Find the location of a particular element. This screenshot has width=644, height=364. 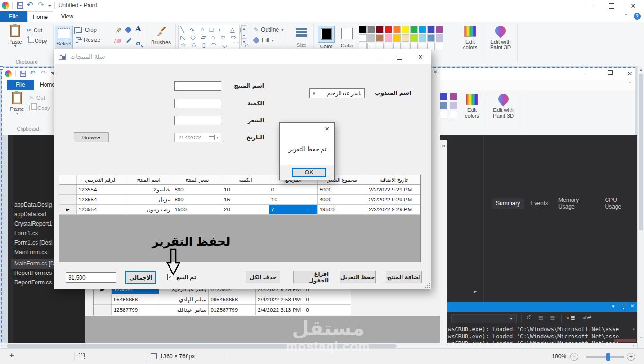

resize-grip is located at coordinates (428, 285).